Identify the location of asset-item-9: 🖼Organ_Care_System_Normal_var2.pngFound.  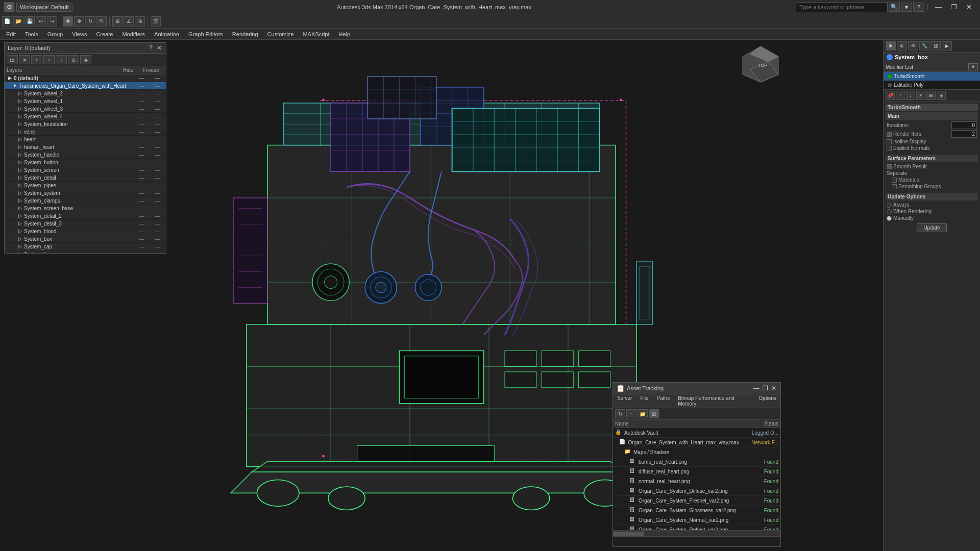
(697, 520).